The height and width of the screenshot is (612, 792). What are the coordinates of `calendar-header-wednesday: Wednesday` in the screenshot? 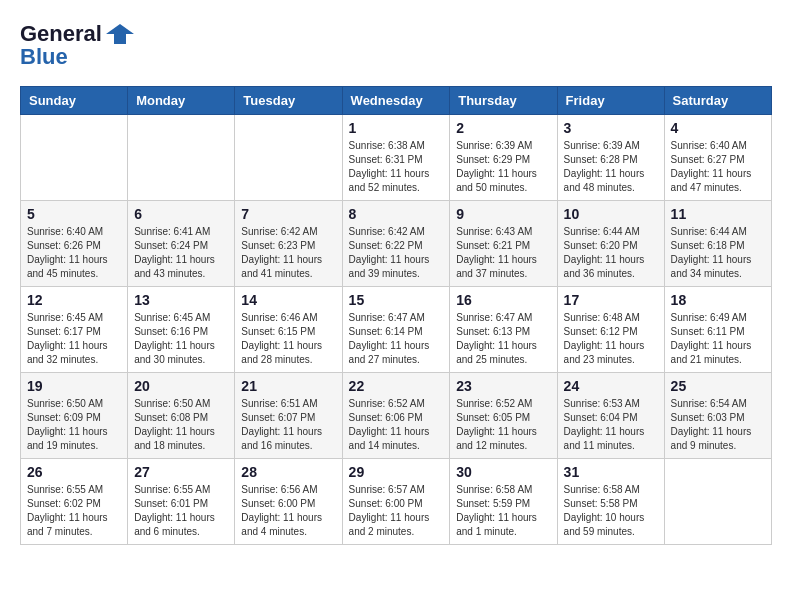 It's located at (396, 101).